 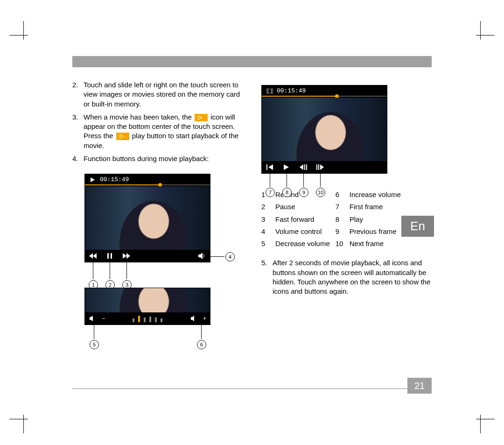 What do you see at coordinates (147, 318) in the screenshot?
I see `volume-bars` at bounding box center [147, 318].